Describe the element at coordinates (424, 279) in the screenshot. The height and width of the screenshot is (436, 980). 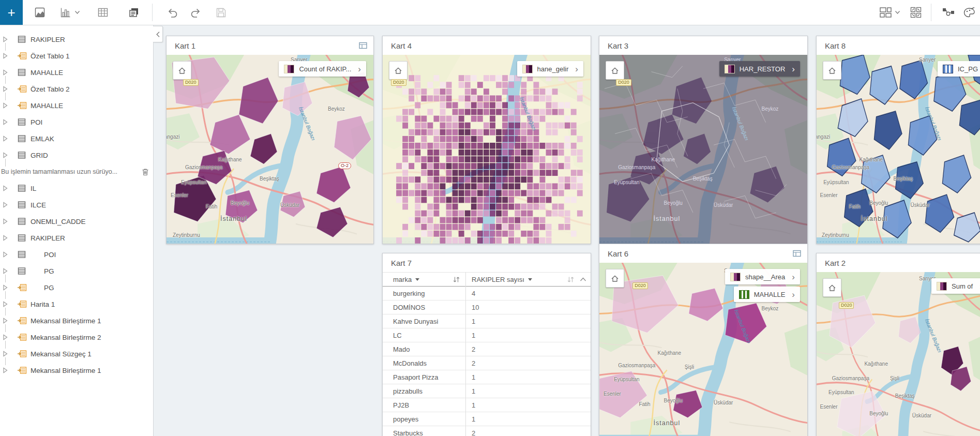
I see `column-header-marka: marka` at that location.